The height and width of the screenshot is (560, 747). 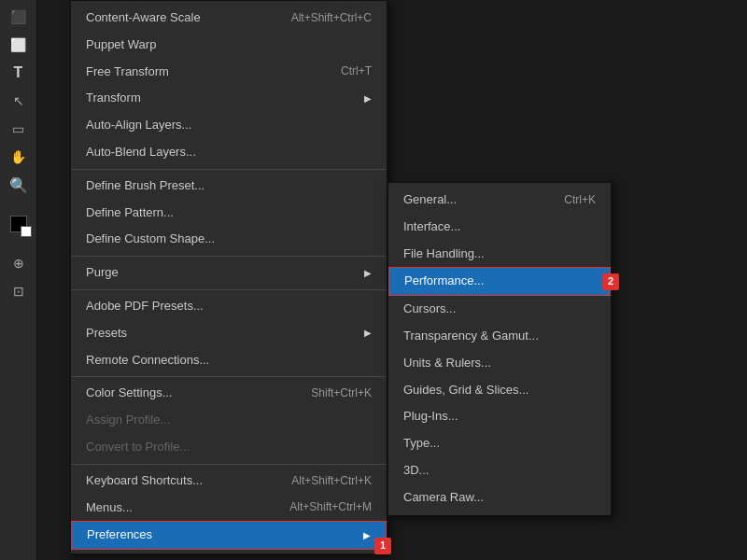 I want to click on menu-item-free-transform: Free Transform Ctrl+T, so click(x=229, y=73).